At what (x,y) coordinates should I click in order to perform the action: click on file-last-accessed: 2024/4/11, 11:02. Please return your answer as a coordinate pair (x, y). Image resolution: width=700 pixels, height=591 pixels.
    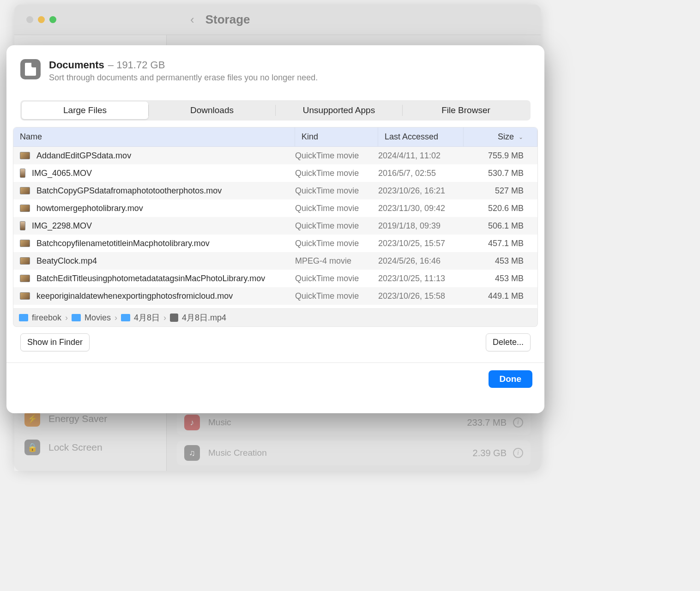
    Looking at the image, I should click on (421, 156).